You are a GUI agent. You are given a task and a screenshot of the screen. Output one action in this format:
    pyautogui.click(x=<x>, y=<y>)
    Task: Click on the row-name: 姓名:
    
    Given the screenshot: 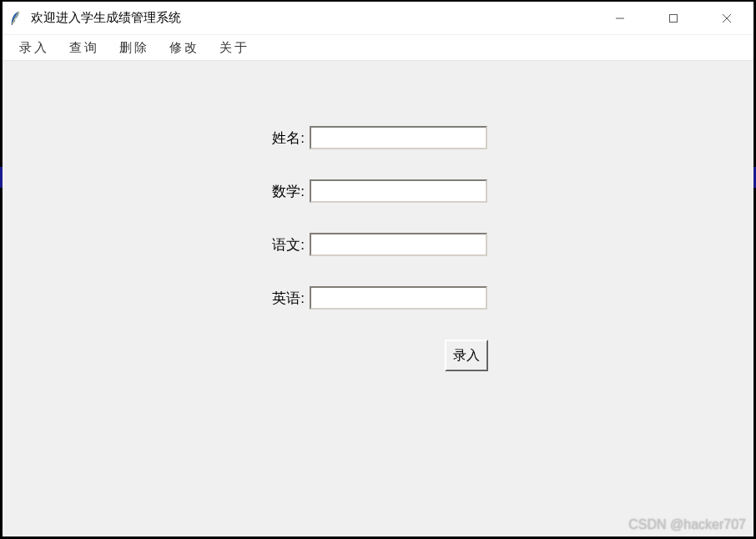 What is the action you would take?
    pyautogui.click(x=375, y=138)
    